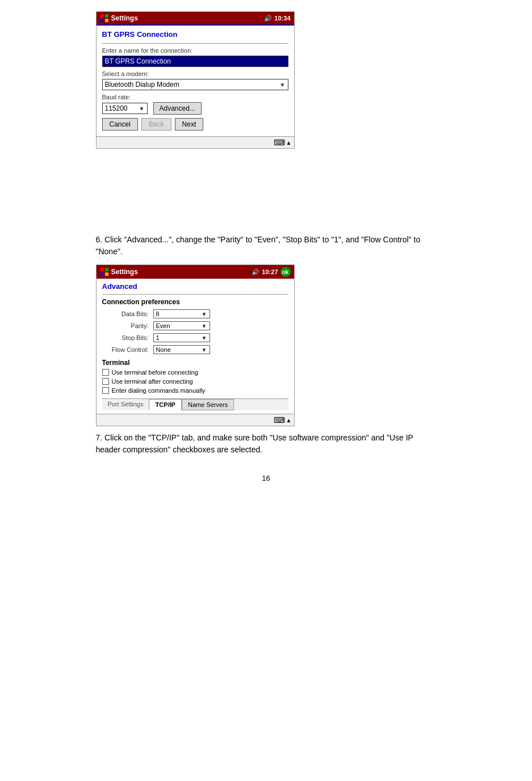  I want to click on settings-frame-1: Settings 🔊 10:34 BT GPRS Connection Ente…, so click(195, 80).